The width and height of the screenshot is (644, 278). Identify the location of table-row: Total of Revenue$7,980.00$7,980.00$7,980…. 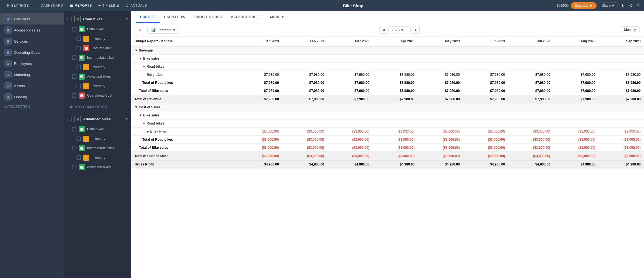
(388, 99).